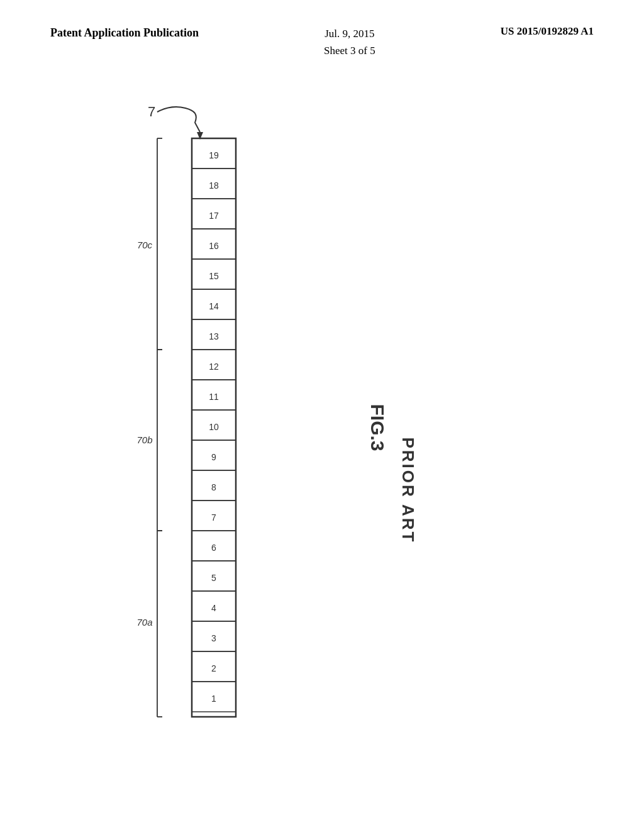 Image resolution: width=644 pixels, height=830 pixels. What do you see at coordinates (214, 517) in the screenshot?
I see `cell-7-text: 7` at bounding box center [214, 517].